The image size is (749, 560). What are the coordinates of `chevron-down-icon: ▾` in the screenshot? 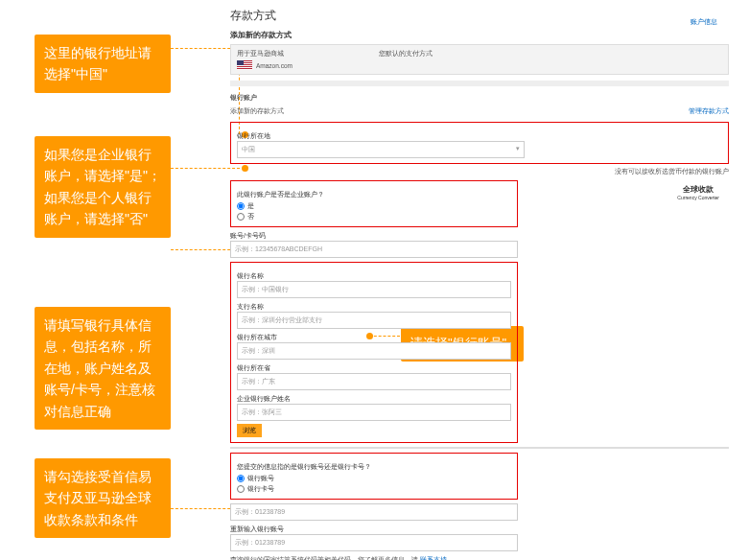 It's located at (518, 150).